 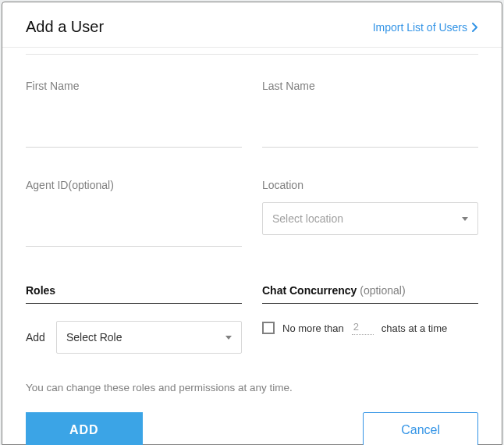 I want to click on first-name-label: First Name, so click(x=134, y=86).